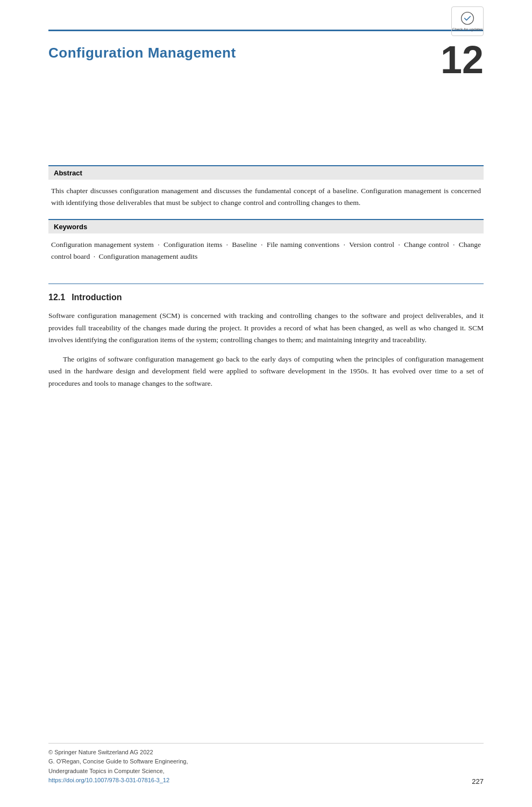 Image resolution: width=532 pixels, height=807 pixels. I want to click on keyword-4: File naming conventions, so click(303, 244).